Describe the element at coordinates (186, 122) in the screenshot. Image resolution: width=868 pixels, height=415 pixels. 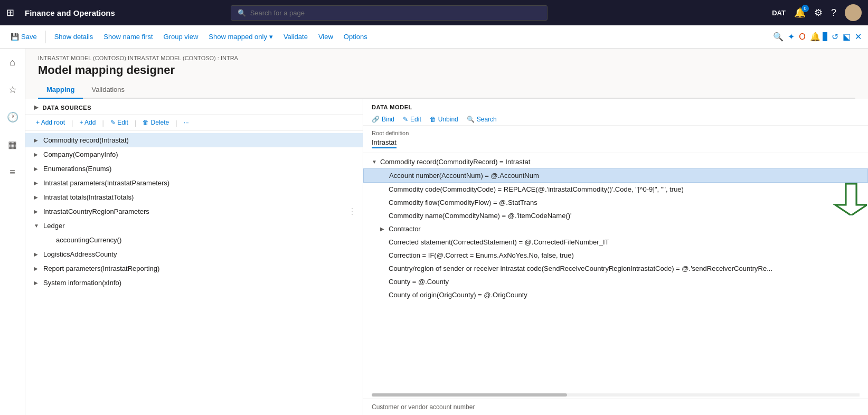
I see `more-button: ···` at that location.